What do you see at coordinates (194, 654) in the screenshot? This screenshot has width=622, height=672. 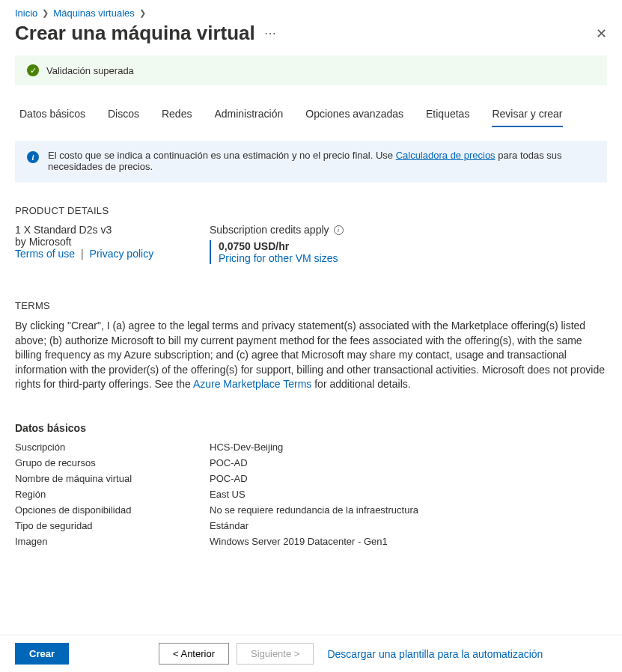 I see `previous-button: < Anterior` at bounding box center [194, 654].